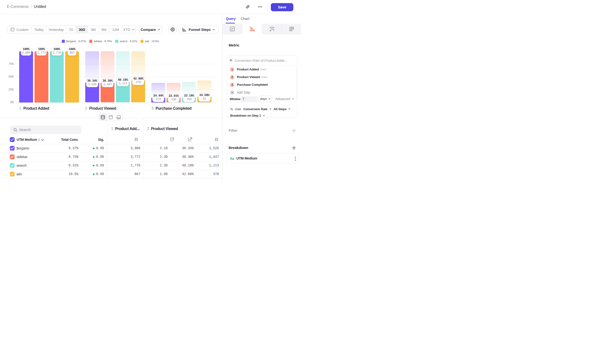  What do you see at coordinates (232, 69) in the screenshot?
I see `svg-text: 1` at bounding box center [232, 69].